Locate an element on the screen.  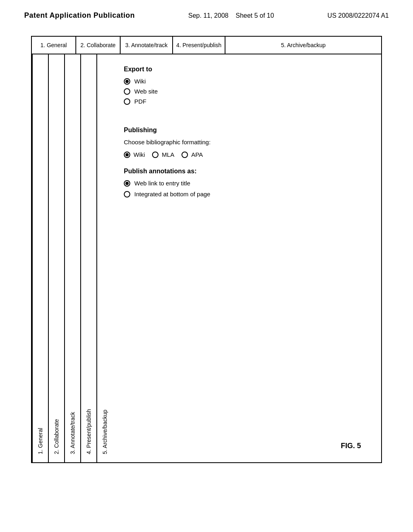
tab-collaborate: 2. Collaborate is located at coordinates (98, 45).